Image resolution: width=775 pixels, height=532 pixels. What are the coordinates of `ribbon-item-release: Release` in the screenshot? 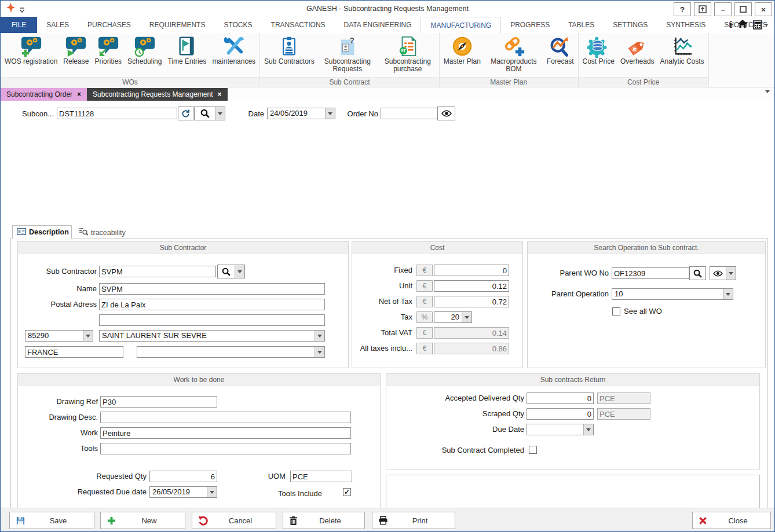 It's located at (76, 50).